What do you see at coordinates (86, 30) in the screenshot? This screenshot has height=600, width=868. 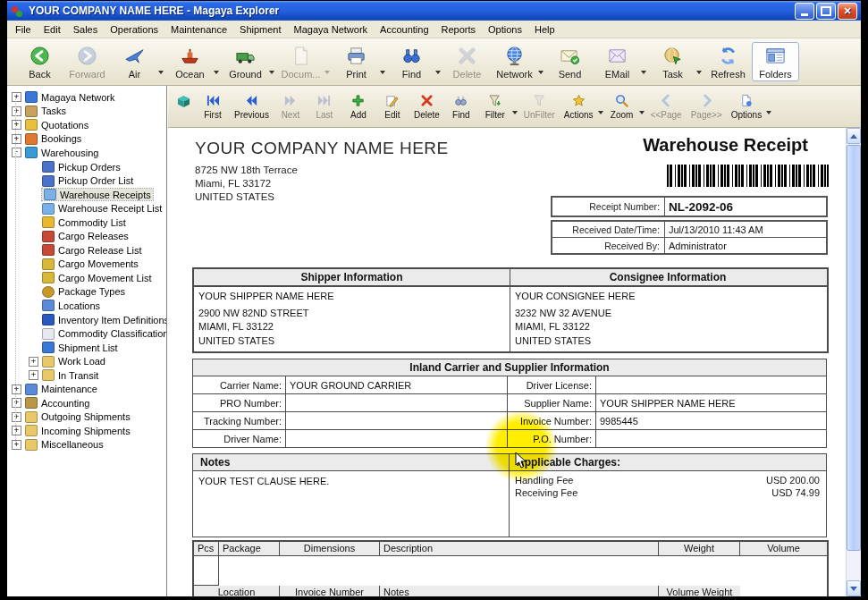 I see `menu-sales: Sales` at bounding box center [86, 30].